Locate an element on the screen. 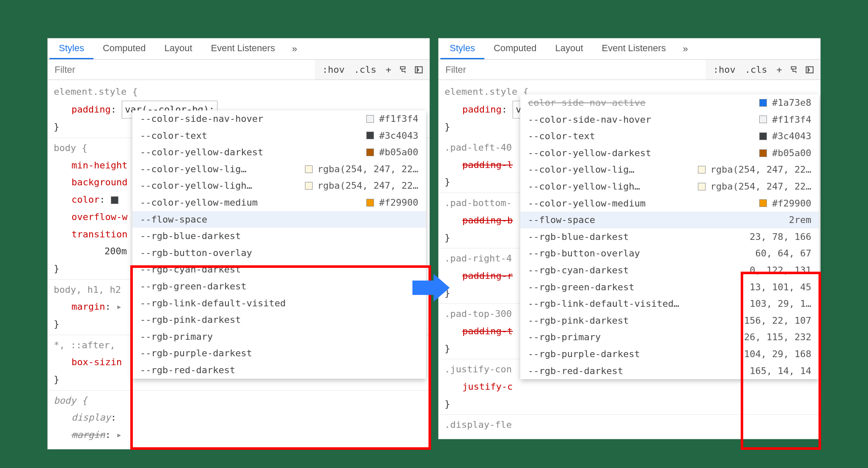 The width and height of the screenshot is (868, 468). arrow-icon is located at coordinates (431, 288).